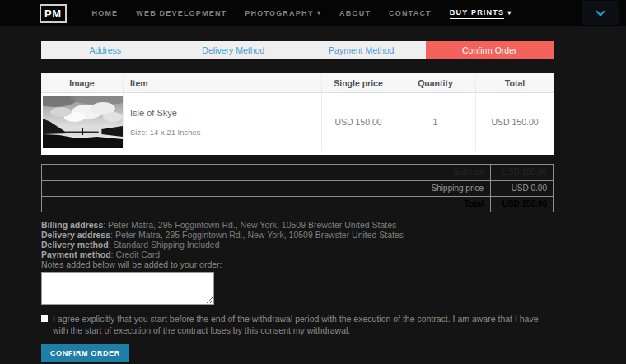  Describe the element at coordinates (297, 245) in the screenshot. I see `order-details: Billing address: Peter Matra, 295 Foggin…` at that location.